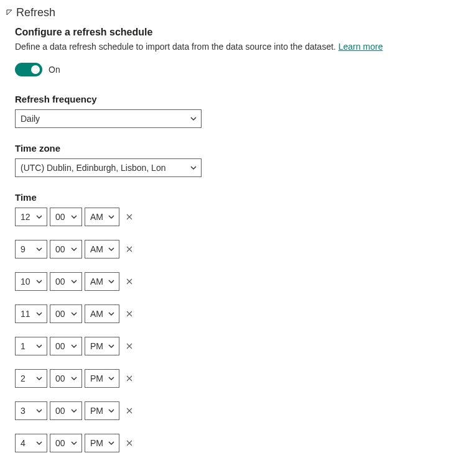 This screenshot has height=476, width=469. What do you see at coordinates (31, 249) in the screenshot?
I see `hour-select: 9` at bounding box center [31, 249].